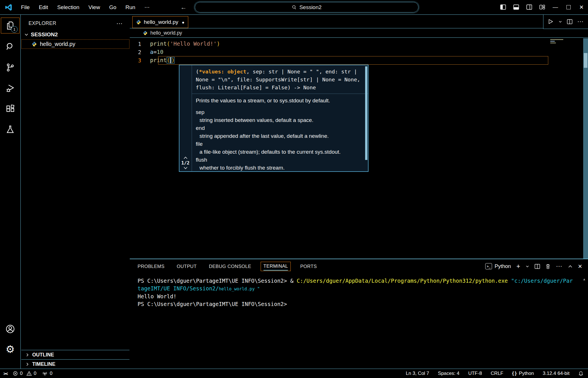  Describe the element at coordinates (280, 79) in the screenshot. I see `signature-text: (*values: object, sep: str | None = " ",…` at that location.